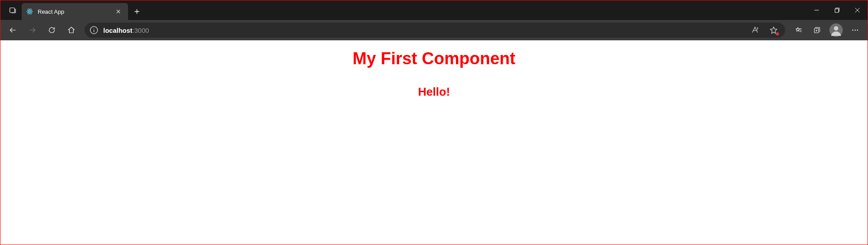 This screenshot has height=245, width=868. I want to click on address-text: localhost:3000, so click(126, 30).